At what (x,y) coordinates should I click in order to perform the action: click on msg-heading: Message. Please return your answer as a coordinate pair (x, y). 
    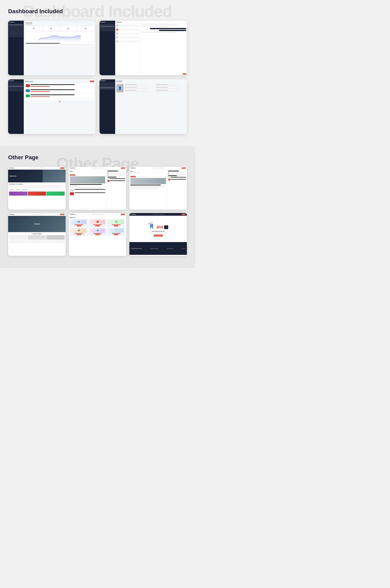
    Looking at the image, I should click on (151, 22).